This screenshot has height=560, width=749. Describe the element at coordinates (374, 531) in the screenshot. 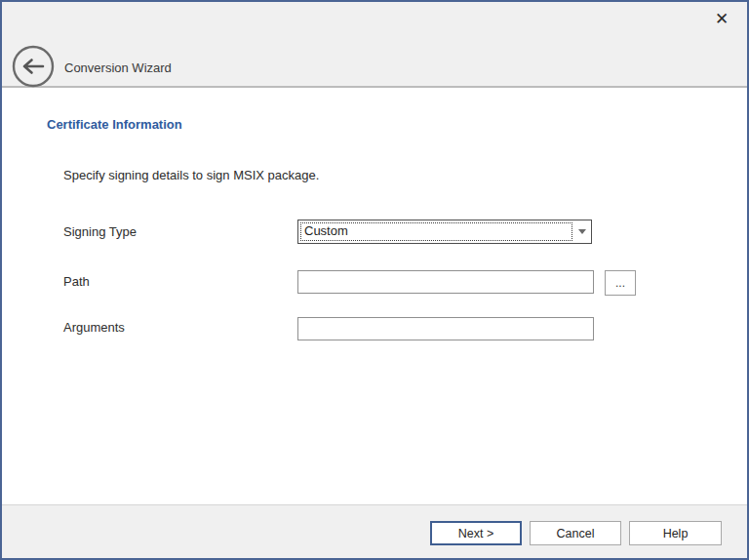

I see `footer-bar: Next > Cancel Help` at that location.